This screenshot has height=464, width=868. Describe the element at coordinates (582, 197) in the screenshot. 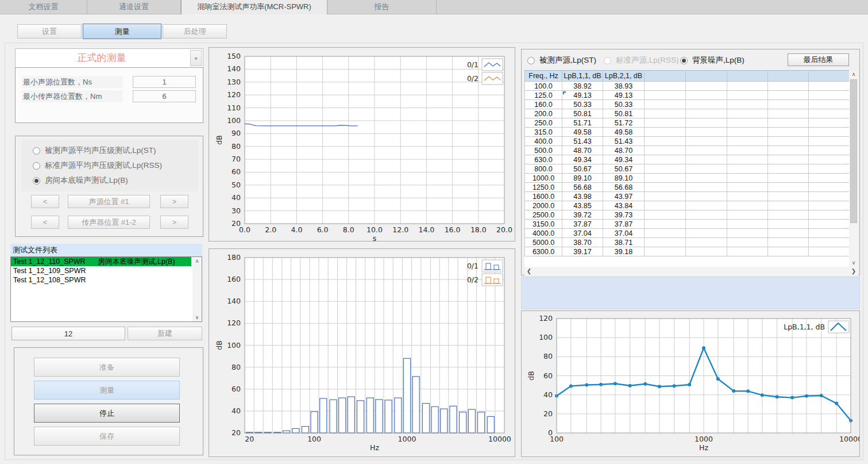

I see `table-cell: 43.98` at that location.